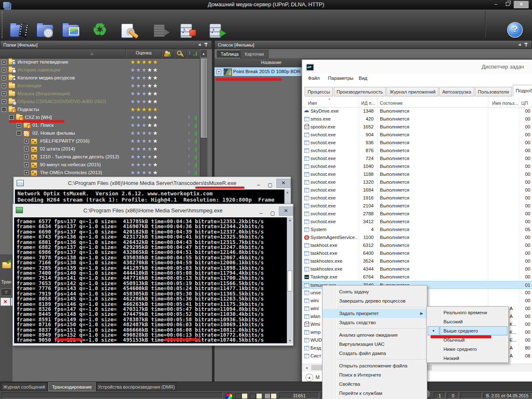 The image size is (532, 399). I want to click on menu-файл: Файл, so click(314, 78).